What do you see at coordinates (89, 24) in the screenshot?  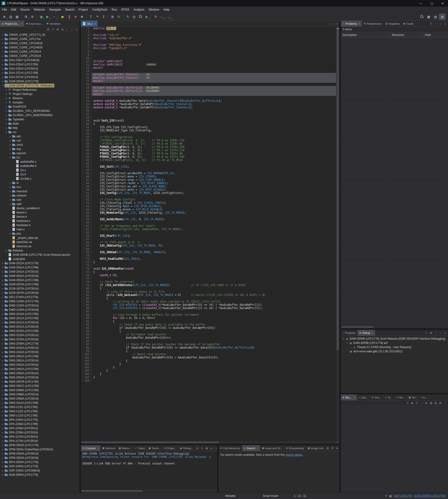 I see `tab-i2s-c: i2s.c×` at bounding box center [89, 24].